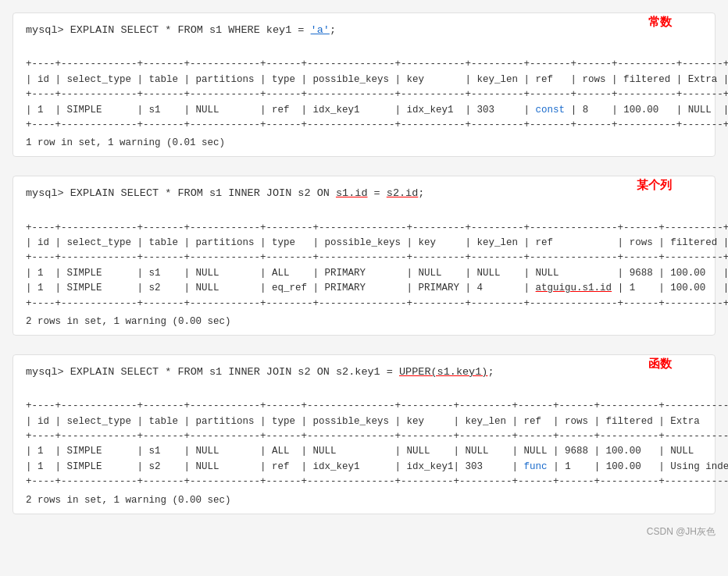 The image size is (728, 576). Describe the element at coordinates (364, 194) in the screenshot. I see `sql-query-2: mysql> EXPLAIN SELECT * FROM s1 INNER JO…` at that location.